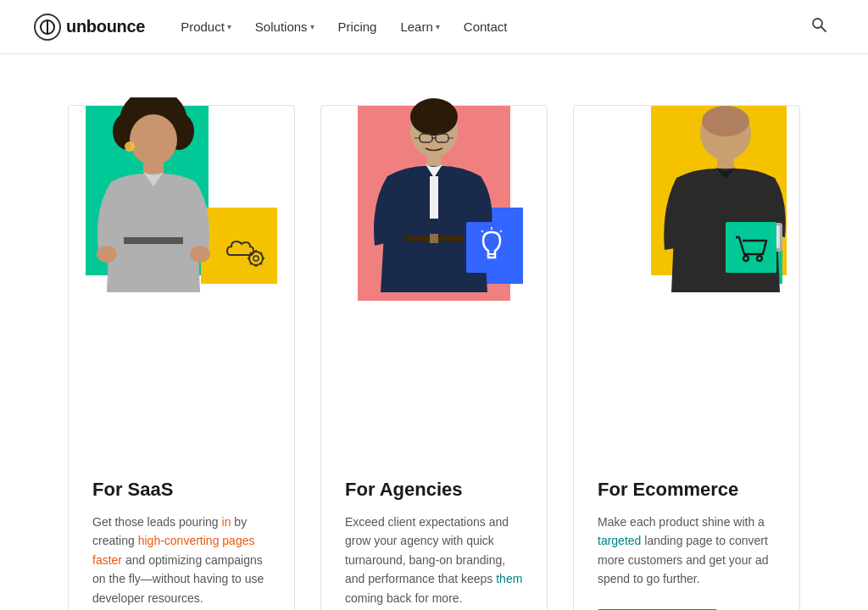 Image resolution: width=868 pixels, height=610 pixels. What do you see at coordinates (246, 247) in the screenshot?
I see `saas-cloud-gear-icon` at bounding box center [246, 247].